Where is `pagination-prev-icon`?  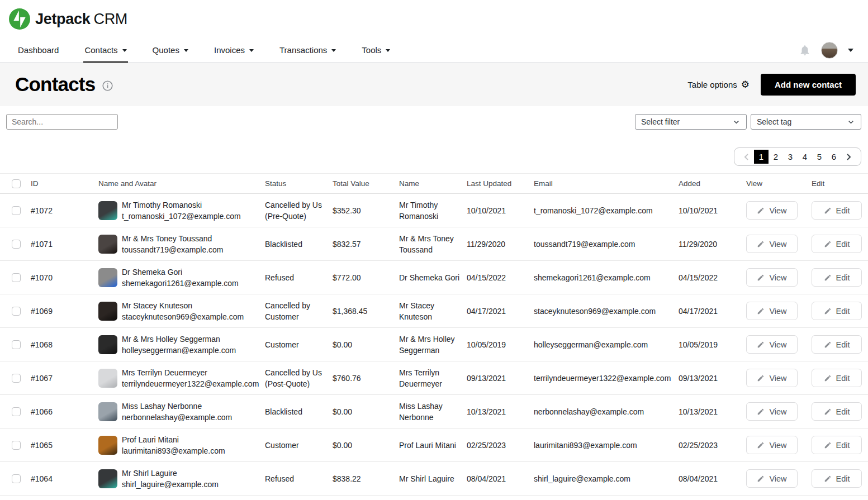 pagination-prev-icon is located at coordinates (747, 156).